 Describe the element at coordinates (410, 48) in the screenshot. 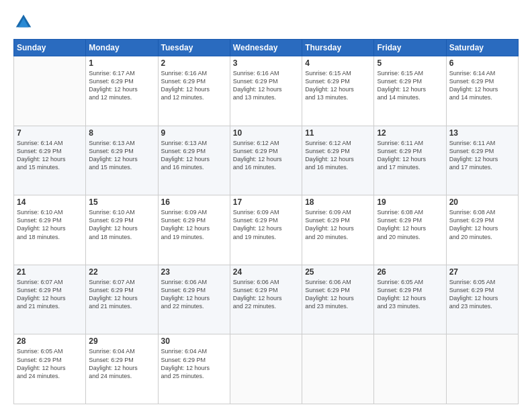

I see `weekday-header-friday: Friday` at that location.